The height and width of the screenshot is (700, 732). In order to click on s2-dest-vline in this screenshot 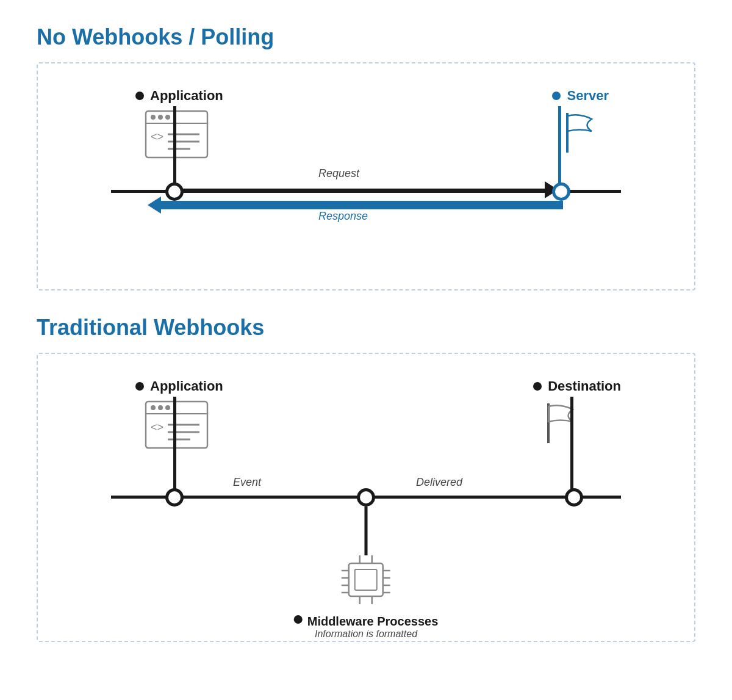, I will do `click(572, 449)`.